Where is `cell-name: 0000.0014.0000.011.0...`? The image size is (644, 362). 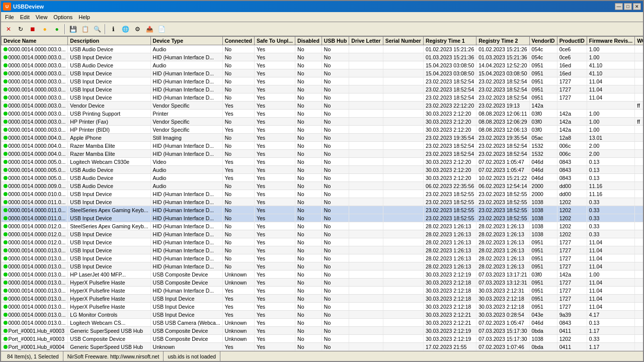 cell-name: 0000.0014.0000.011.0... is located at coordinates (35, 202).